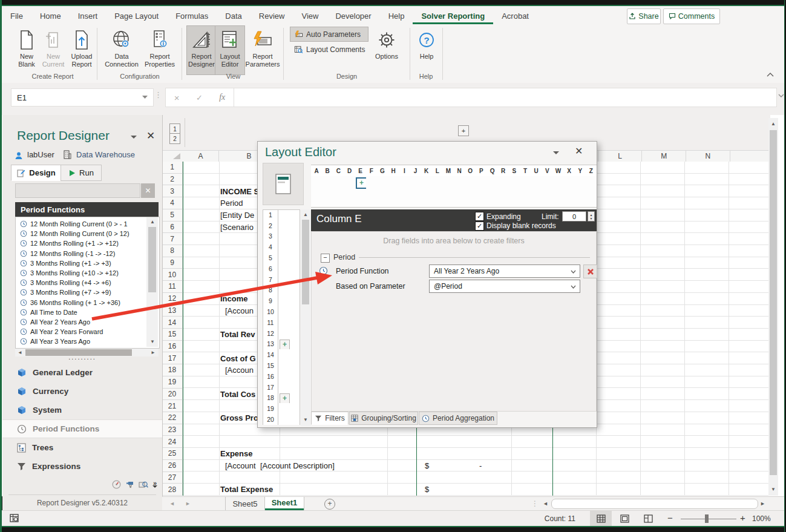  What do you see at coordinates (172, 504) in the screenshot?
I see `sheet-prev-icon: ◄` at bounding box center [172, 504].